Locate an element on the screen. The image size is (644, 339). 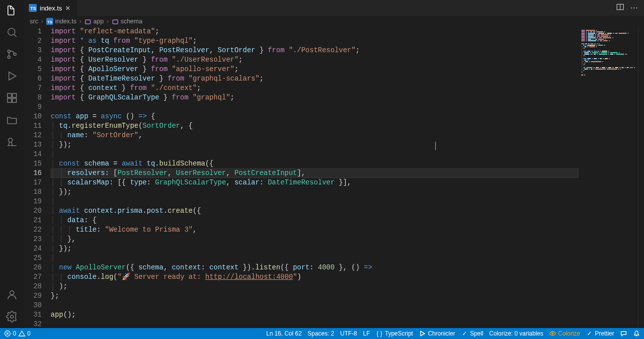
tab-bar: TS index.ts ✕ ⋯ is located at coordinates (334, 8).